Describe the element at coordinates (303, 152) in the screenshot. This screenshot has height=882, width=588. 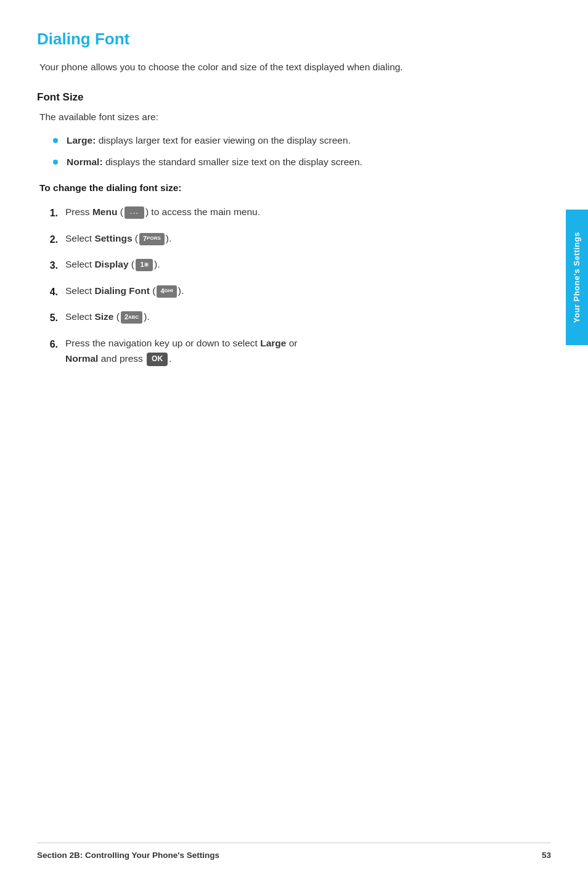
I see `bullet-list: Large: displays larger text for easier v…` at that location.